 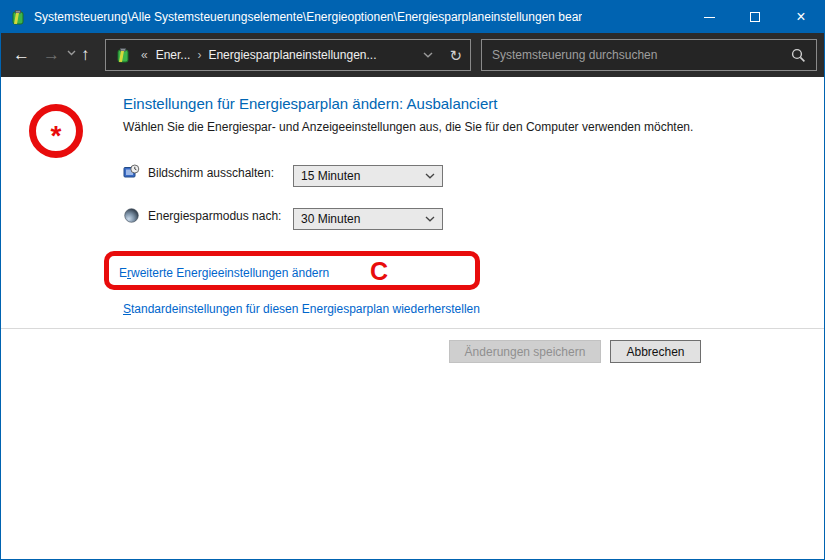 What do you see at coordinates (288, 55) in the screenshot?
I see `address-bar: « Ener... › Energiesparplaneinstellungen…` at bounding box center [288, 55].